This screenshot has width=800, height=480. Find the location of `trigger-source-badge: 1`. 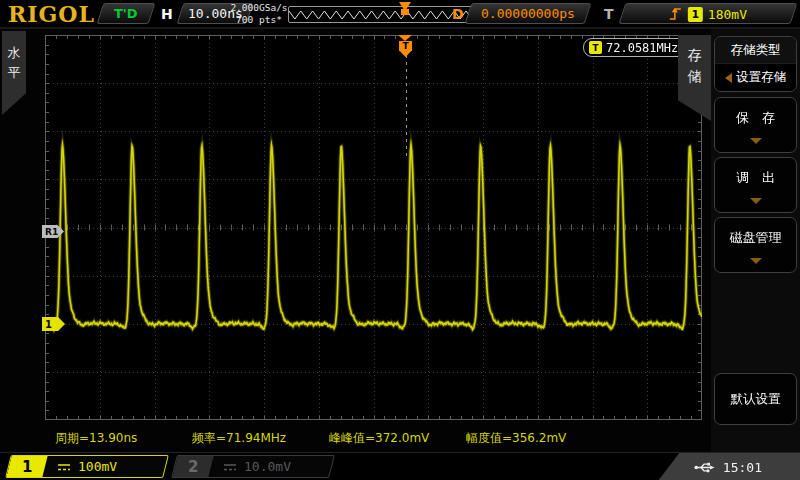

trigger-source-badge: 1 is located at coordinates (696, 14).